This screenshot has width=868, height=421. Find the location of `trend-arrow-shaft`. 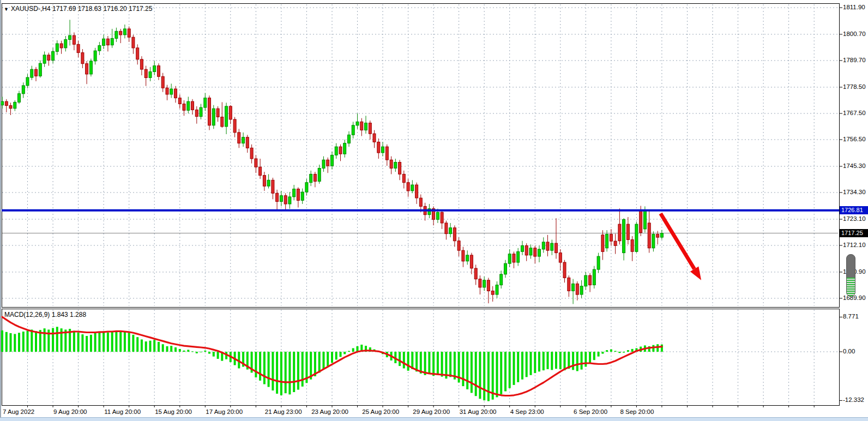

trend-arrow-shaft is located at coordinates (678, 242).